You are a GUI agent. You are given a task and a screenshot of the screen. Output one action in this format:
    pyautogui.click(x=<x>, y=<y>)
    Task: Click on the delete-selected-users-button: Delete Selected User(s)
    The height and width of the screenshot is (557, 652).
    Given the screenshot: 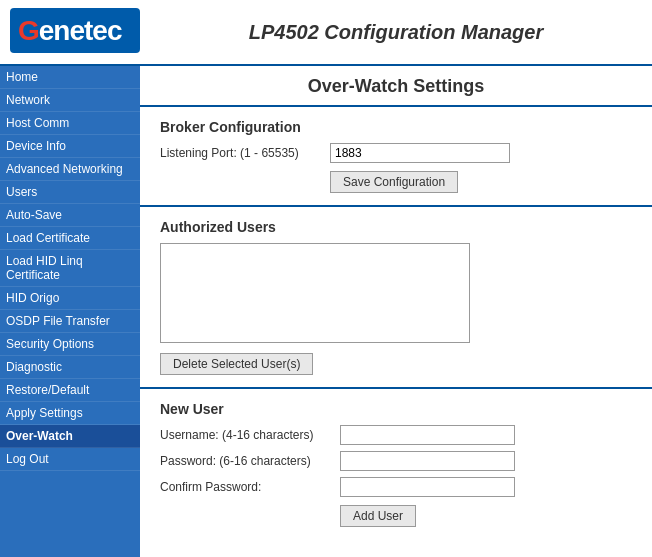 What is the action you would take?
    pyautogui.click(x=236, y=364)
    